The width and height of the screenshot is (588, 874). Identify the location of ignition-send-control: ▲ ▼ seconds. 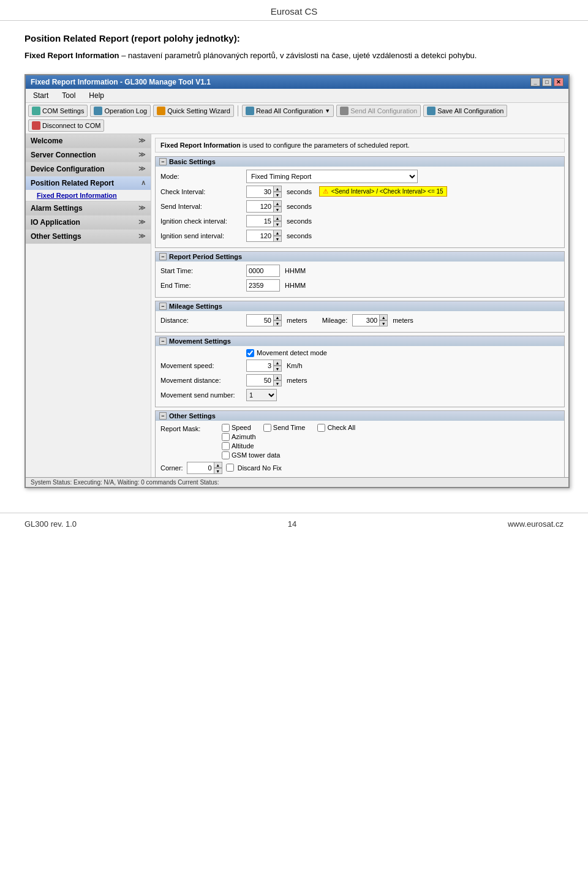
(279, 236).